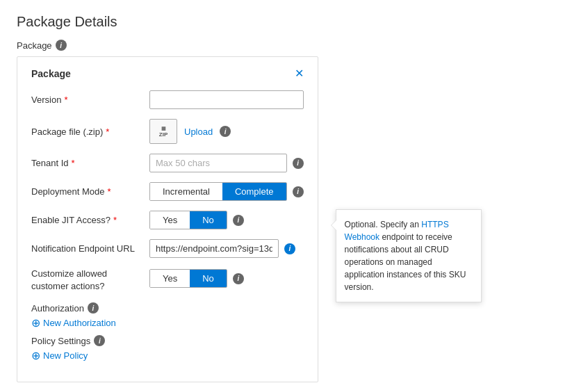 This screenshot has height=390, width=588. Describe the element at coordinates (294, 22) in the screenshot. I see `page-title: Package Details` at that location.